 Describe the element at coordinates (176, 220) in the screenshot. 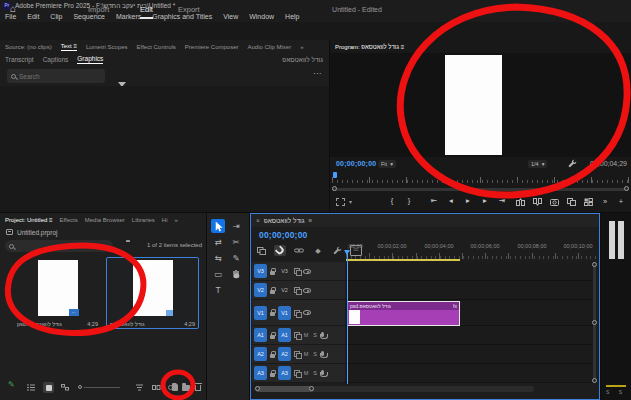

I see `tab-overflow-icon: »` at that location.